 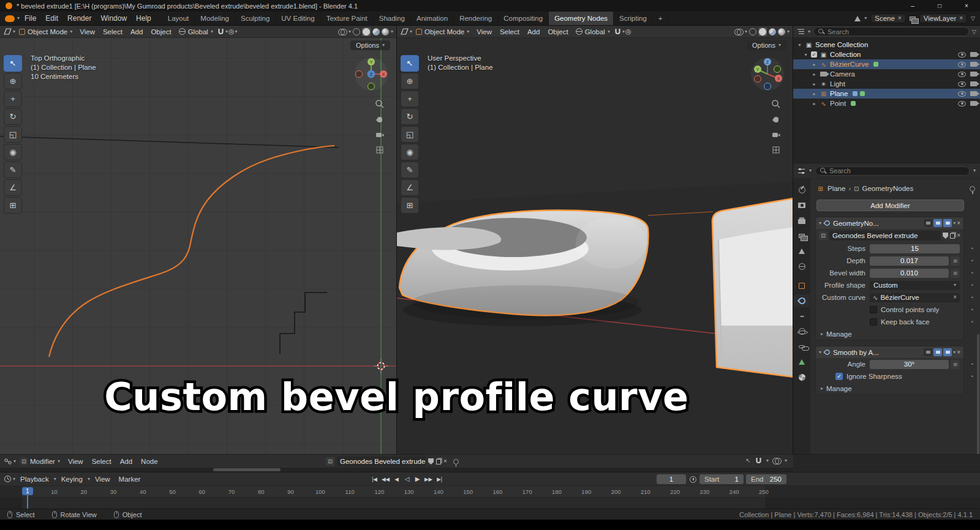 I want to click on menu-object: Object, so click(x=160, y=32).